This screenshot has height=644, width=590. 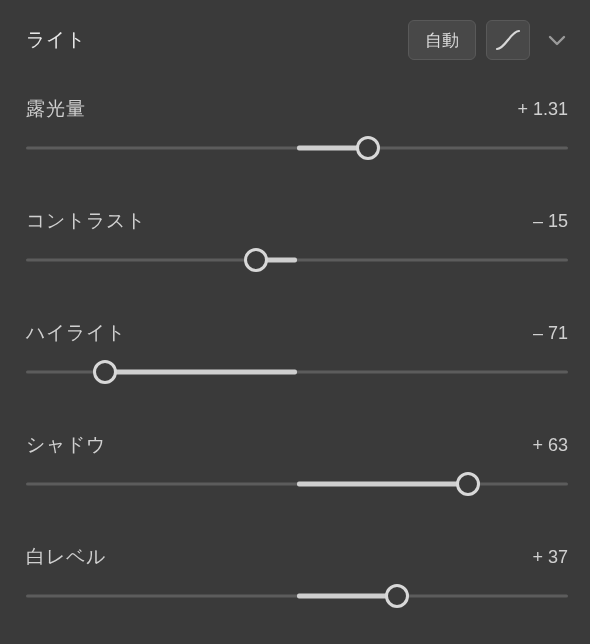 I want to click on slider-group: ハイライト – 71, so click(x=297, y=352).